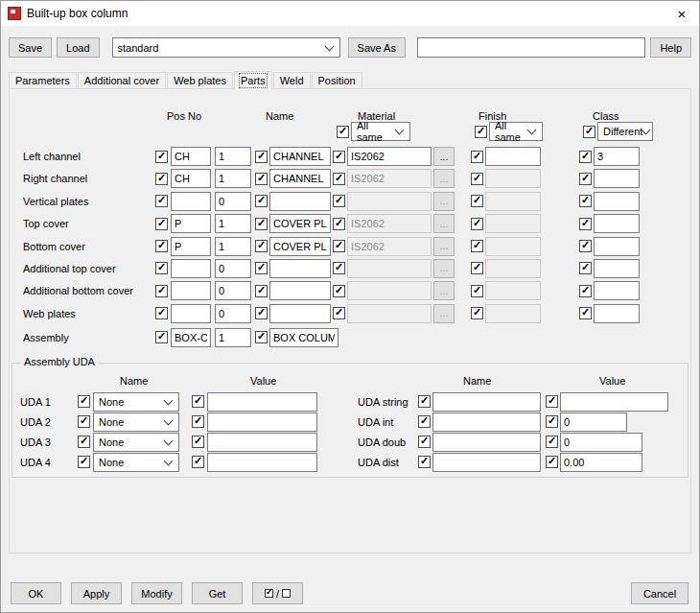  Describe the element at coordinates (253, 81) in the screenshot. I see `tab-parts: Parts` at that location.